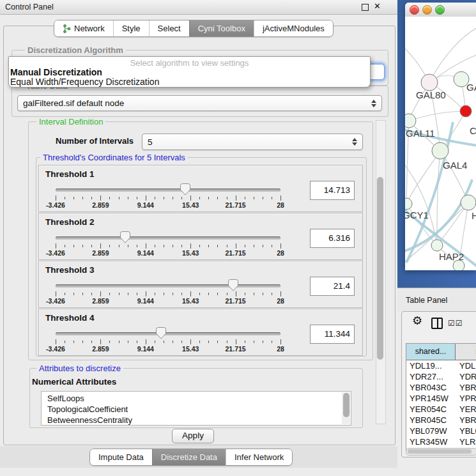  I want to click on list-scrollbar-thumb, so click(346, 405).